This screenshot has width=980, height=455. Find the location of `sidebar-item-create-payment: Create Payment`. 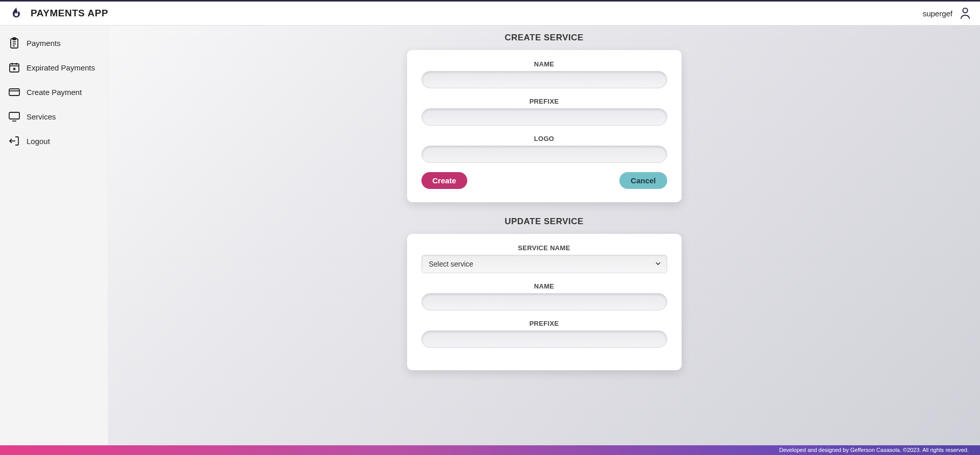

sidebar-item-create-payment: Create Payment is located at coordinates (54, 92).